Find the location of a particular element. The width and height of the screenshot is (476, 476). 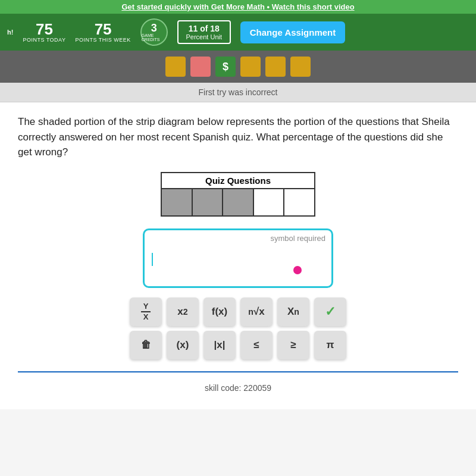

symbol-required-label: symbol required is located at coordinates (299, 238).